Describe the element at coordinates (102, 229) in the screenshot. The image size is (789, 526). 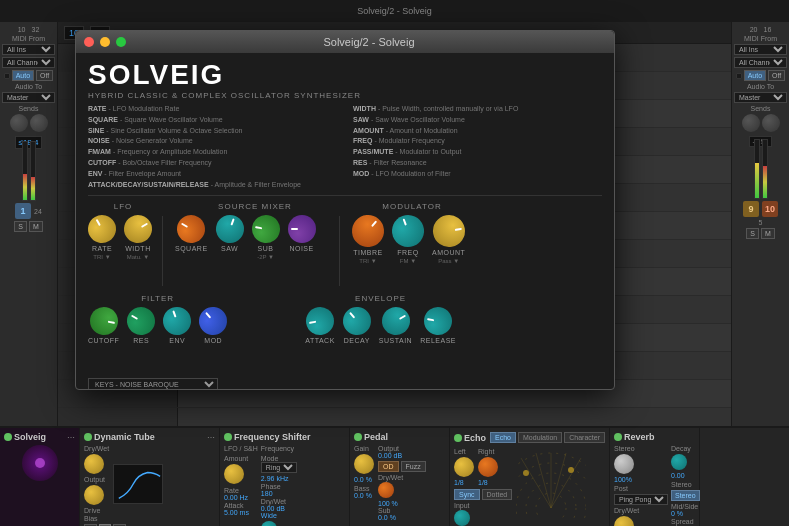
I see `rate-knob` at that location.